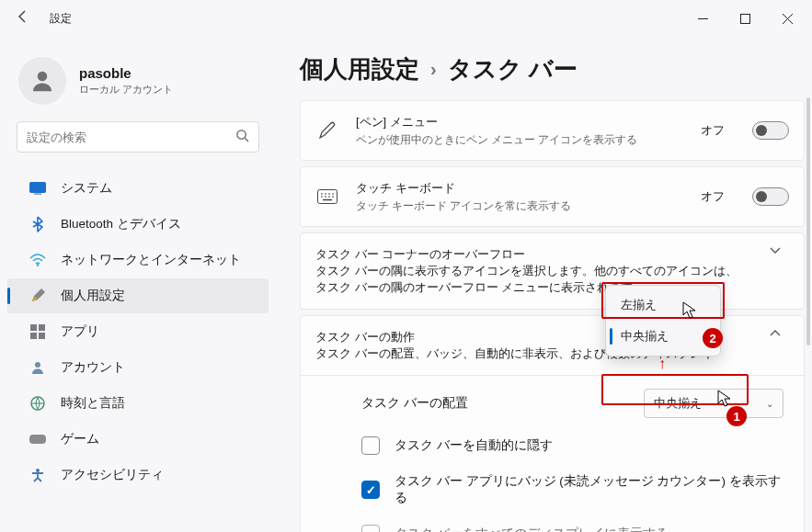  Describe the element at coordinates (663, 305) in the screenshot. I see `dropdown-option-left: 左揃え` at that location.